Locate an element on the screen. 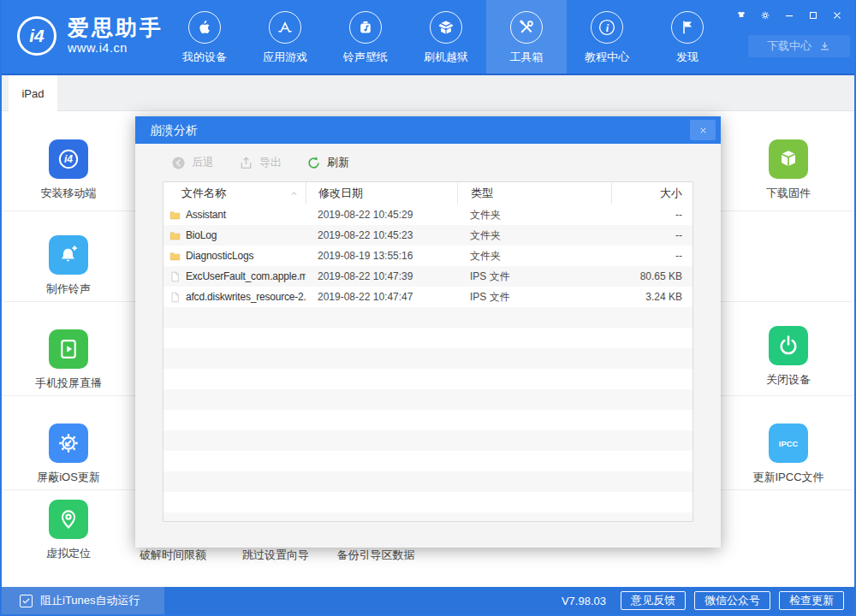 The width and height of the screenshot is (856, 616). feedback-button: 意见反馈 is located at coordinates (653, 601).